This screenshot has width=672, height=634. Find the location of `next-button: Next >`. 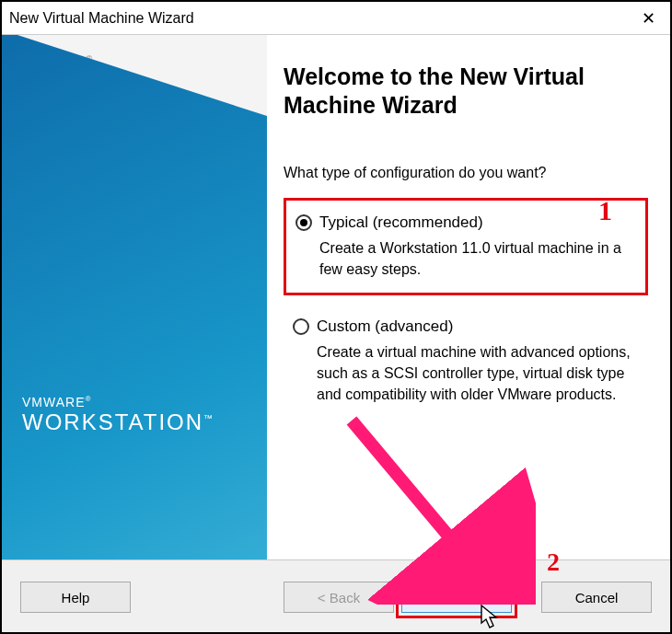

next-button: Next > is located at coordinates (457, 597).